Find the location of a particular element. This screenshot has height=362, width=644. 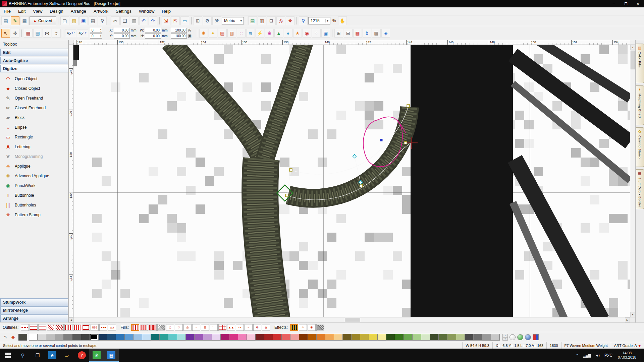

insert-artwork-icon: ⇲ is located at coordinates (166, 21).